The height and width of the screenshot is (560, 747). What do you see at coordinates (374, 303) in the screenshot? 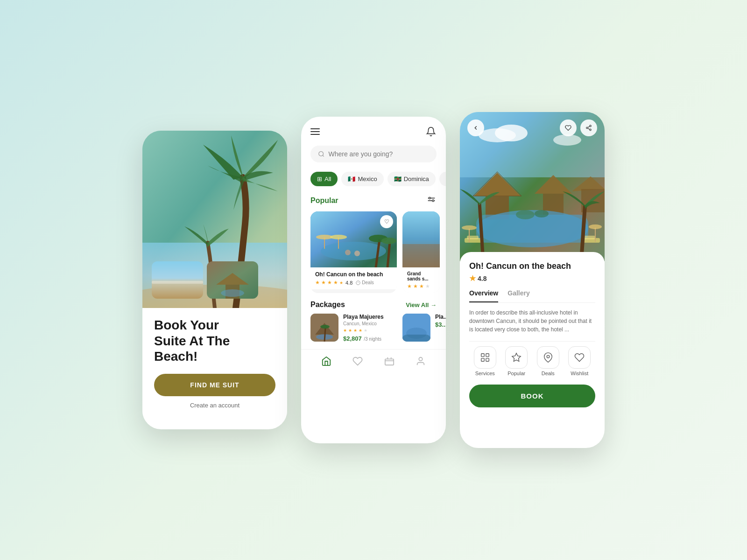
I see `packages-section-header: Packages View All →` at bounding box center [374, 303].